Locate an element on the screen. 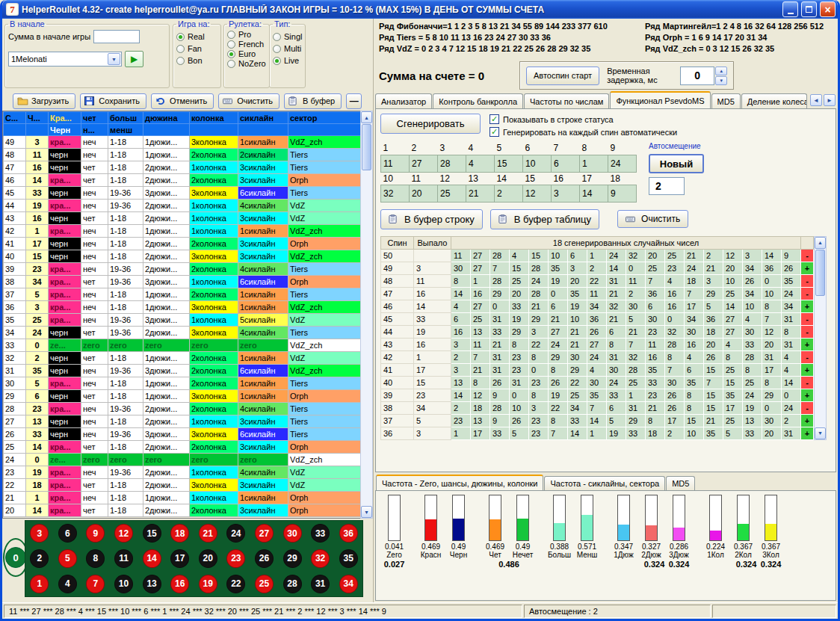  board-cell-28: 28 is located at coordinates (292, 584).